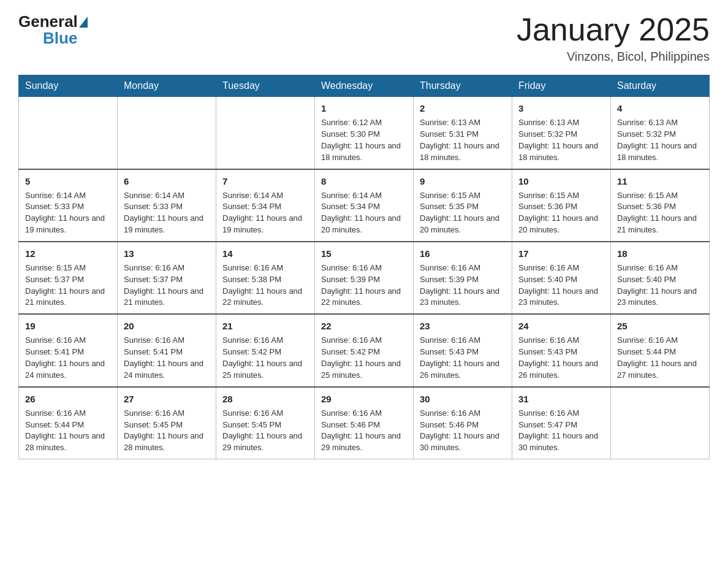  I want to click on day-number: 22, so click(364, 326).